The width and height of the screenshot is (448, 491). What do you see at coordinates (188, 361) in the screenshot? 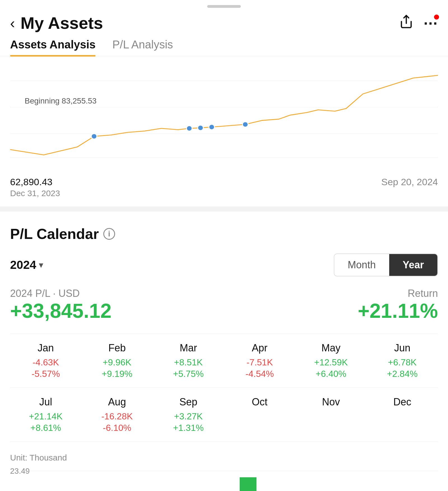
I see `month-mar: Mar +8.51K +5.75%` at bounding box center [188, 361].